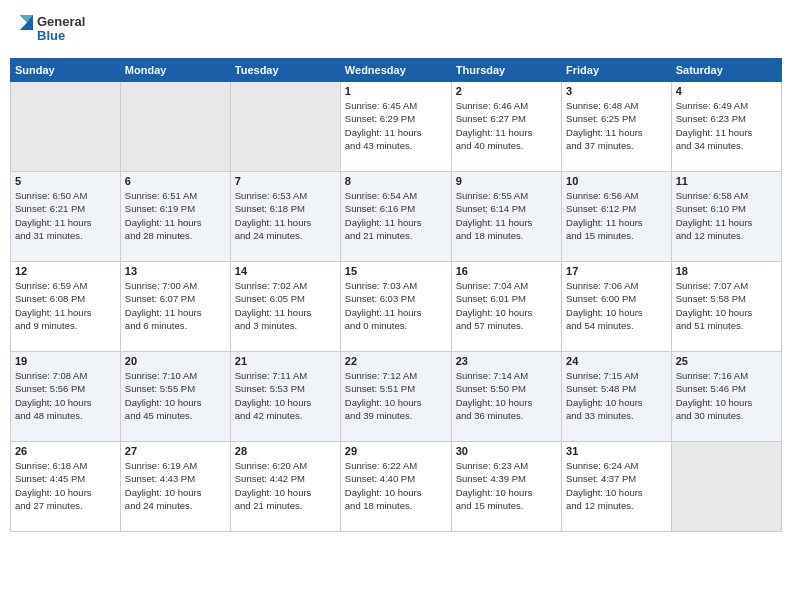 The height and width of the screenshot is (612, 792). Describe the element at coordinates (286, 396) in the screenshot. I see `day-info: Sunrise: 7:11 AMSunset: 5:53 PMDaylight:…` at that location.